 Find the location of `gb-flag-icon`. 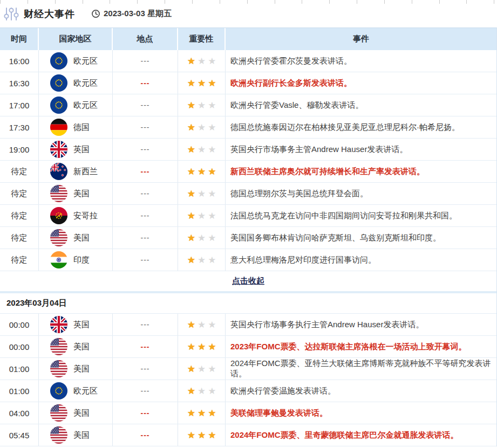

gb-flag-icon is located at coordinates (59, 149).